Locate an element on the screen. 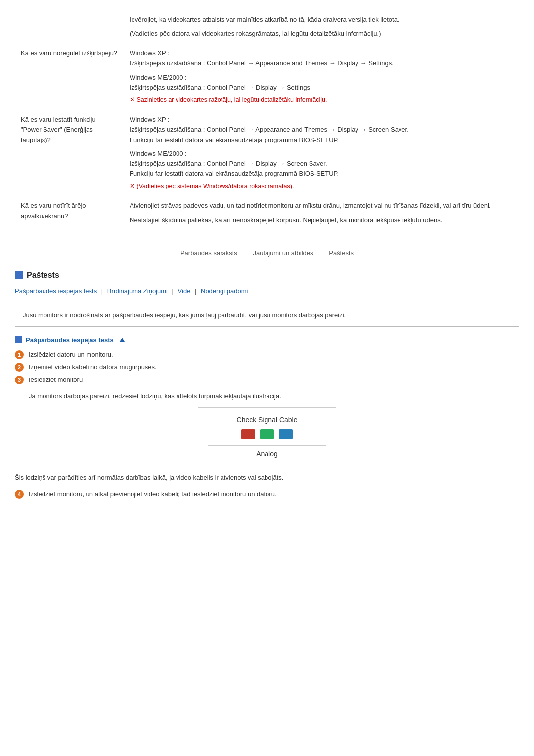  faq-answer-0-p1: Ievērojiet, ka videokartes atbalsts var … is located at coordinates (321, 20).